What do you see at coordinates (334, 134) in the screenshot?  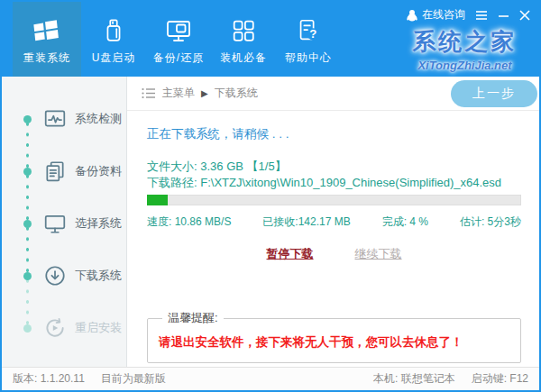 I see `download-status-text: 正在下载系统，请稍候 . . .` at bounding box center [334, 134].